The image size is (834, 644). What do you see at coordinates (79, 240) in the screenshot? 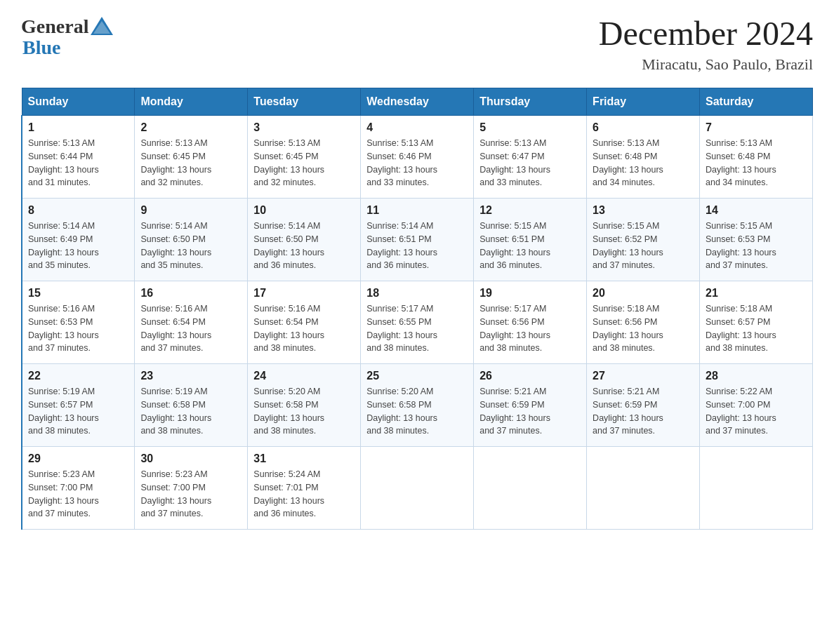
I see `calendar-cell: 8 Sunrise: 5:14 AMSunset: 6:49 PMDayligh…` at bounding box center [79, 240].